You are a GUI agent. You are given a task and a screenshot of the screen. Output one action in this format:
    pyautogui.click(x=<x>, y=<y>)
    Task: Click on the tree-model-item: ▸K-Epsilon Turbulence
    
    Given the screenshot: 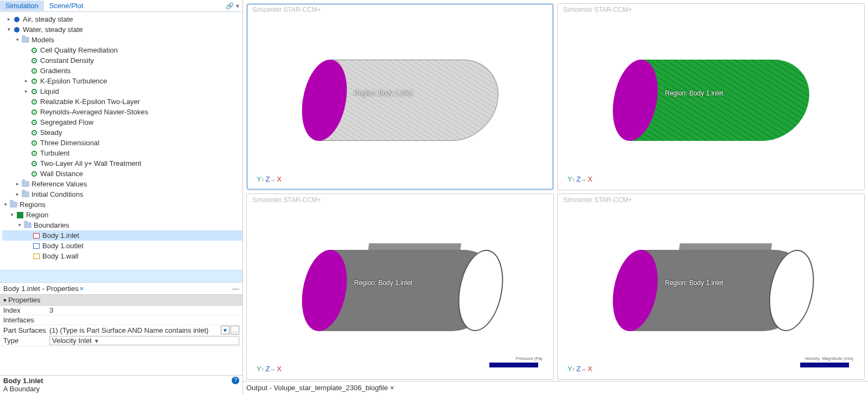 What is the action you would take?
    pyautogui.click(x=123, y=81)
    